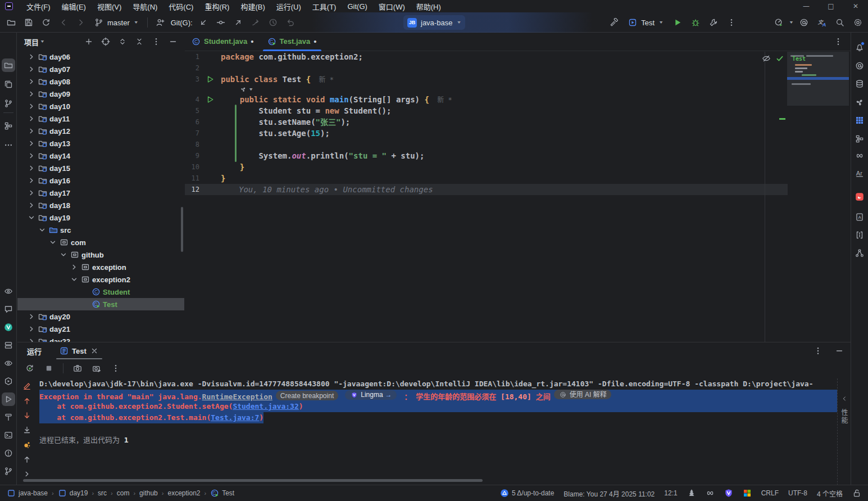 The image size is (868, 501). What do you see at coordinates (392, 7) in the screenshot?
I see `menu-item: 窗口(W)` at bounding box center [392, 7].